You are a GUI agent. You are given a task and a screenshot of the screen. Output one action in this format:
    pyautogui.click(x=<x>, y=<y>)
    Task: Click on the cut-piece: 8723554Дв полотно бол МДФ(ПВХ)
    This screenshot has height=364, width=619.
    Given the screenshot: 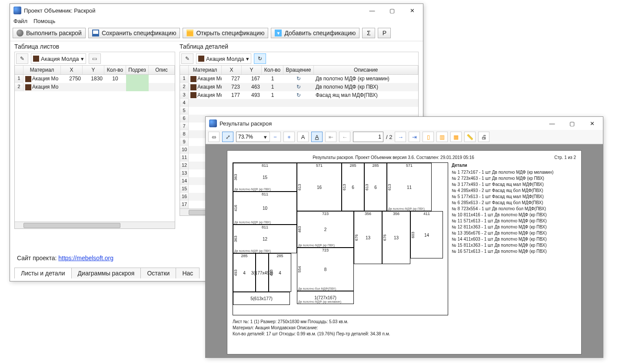 What is the action you would take?
    pyautogui.click(x=325, y=269)
    